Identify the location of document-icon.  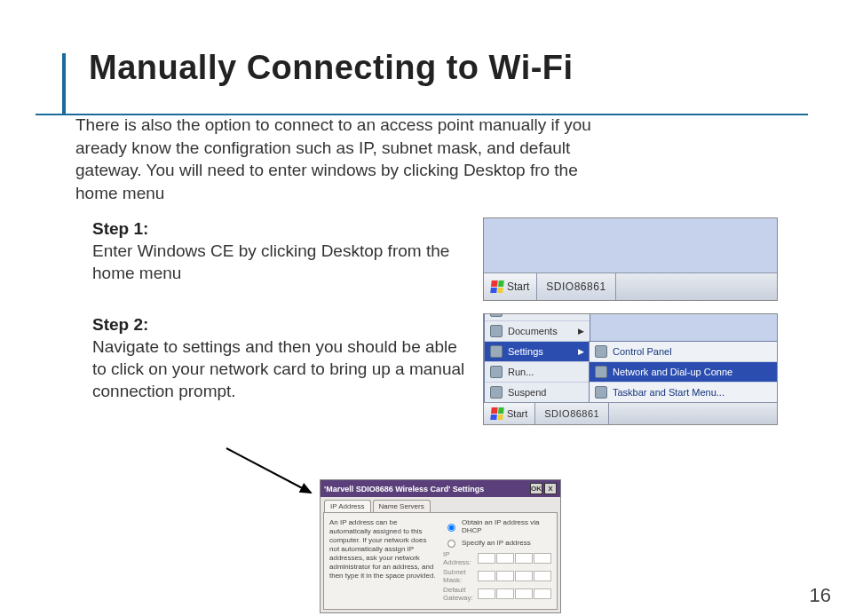
(496, 331).